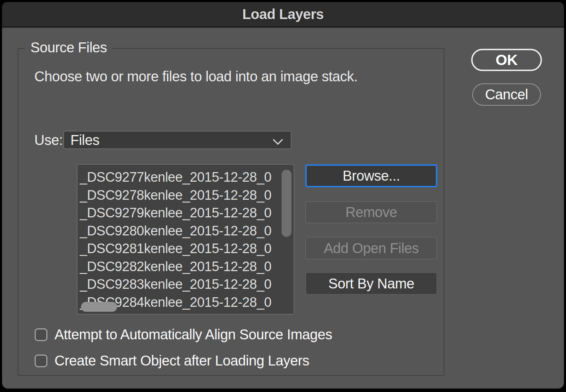 The width and height of the screenshot is (566, 392). What do you see at coordinates (180, 267) in the screenshot?
I see `file-item: _DSC9282kenlee_2015-12-28_0` at bounding box center [180, 267].